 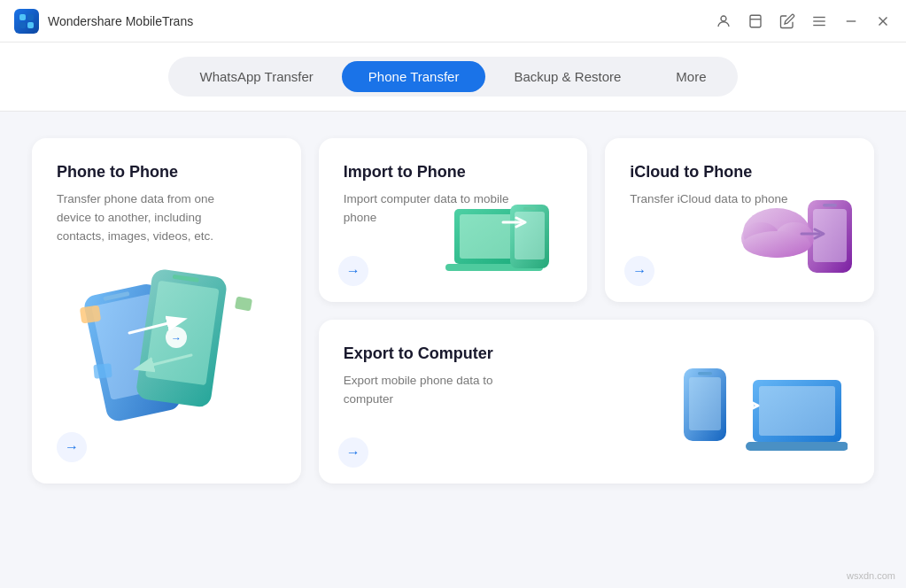 I want to click on tab-phone: Phone Transfer, so click(x=414, y=76).